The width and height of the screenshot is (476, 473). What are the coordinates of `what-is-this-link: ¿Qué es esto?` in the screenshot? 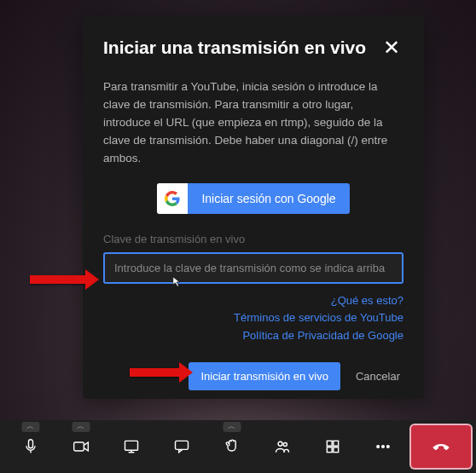 It's located at (253, 302).